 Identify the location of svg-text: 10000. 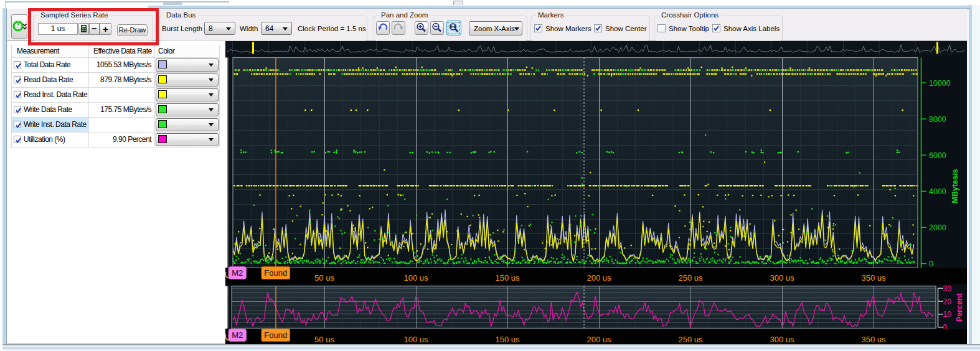
(940, 83).